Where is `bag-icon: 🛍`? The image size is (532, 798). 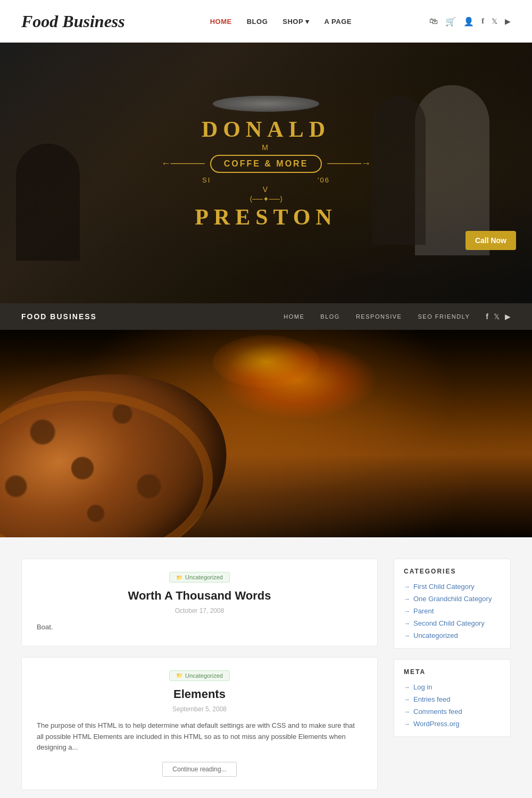
bag-icon: 🛍 is located at coordinates (434, 21).